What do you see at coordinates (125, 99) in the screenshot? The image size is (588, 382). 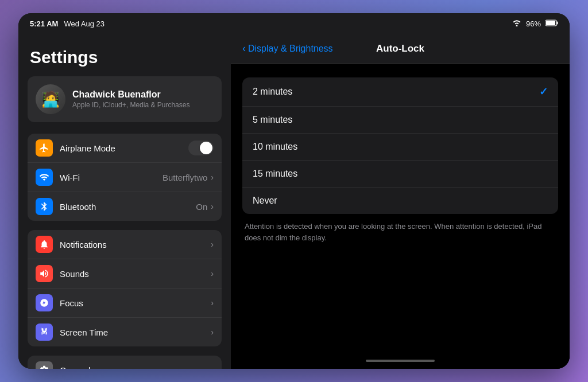 I see `profile-card: 🧑‍💻 Chadwick Buenaflor Apple ID, iCloud+…` at bounding box center [125, 99].